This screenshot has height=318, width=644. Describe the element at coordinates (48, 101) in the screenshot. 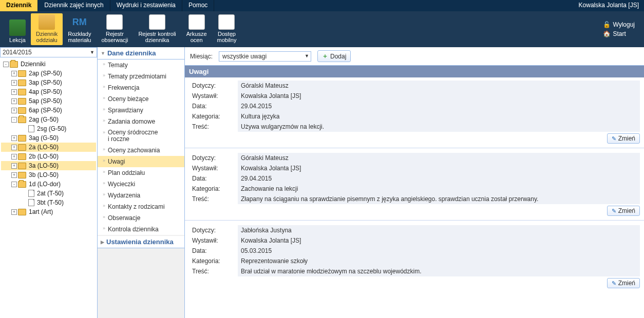

I see `tree-node: +5ap (SP-50)` at that location.